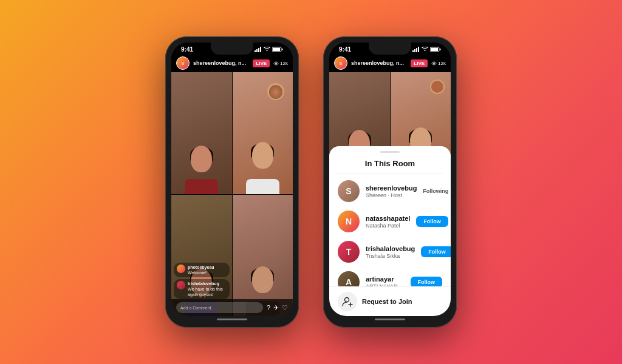 This screenshot has width=622, height=364. What do you see at coordinates (390, 249) in the screenshot?
I see `room-username-3: trishalalovebug` at bounding box center [390, 249].